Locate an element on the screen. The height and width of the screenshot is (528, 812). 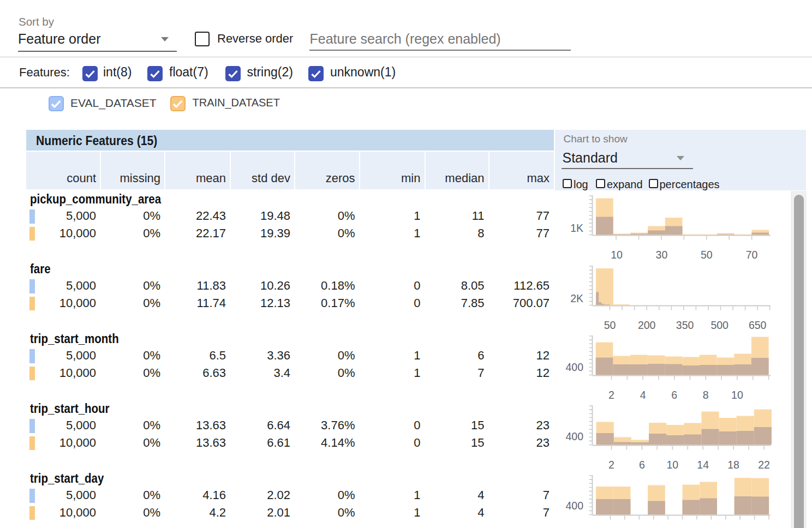
svg-text: 350 is located at coordinates (685, 325).